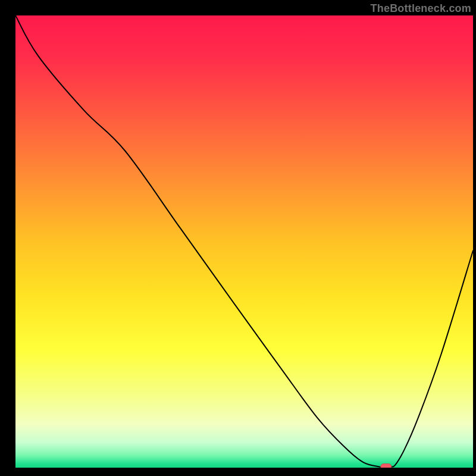  Describe the element at coordinates (386, 466) in the screenshot. I see `optimal-marker` at that location.